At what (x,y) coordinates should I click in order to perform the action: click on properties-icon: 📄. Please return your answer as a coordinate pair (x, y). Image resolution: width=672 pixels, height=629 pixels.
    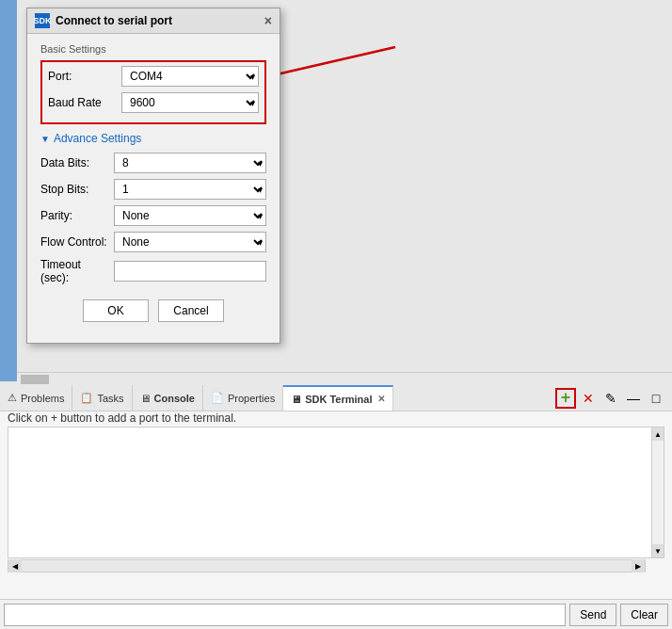
    Looking at the image, I should click on (217, 397).